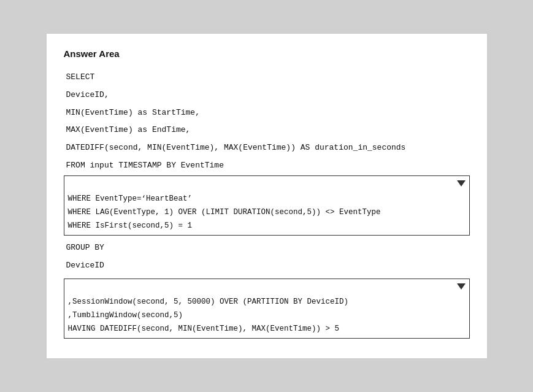 This screenshot has width=533, height=392. I want to click on dropdown-1: WHERE EventType=‘HeartBeat’ WHERE LAG(Ev…, so click(267, 206).